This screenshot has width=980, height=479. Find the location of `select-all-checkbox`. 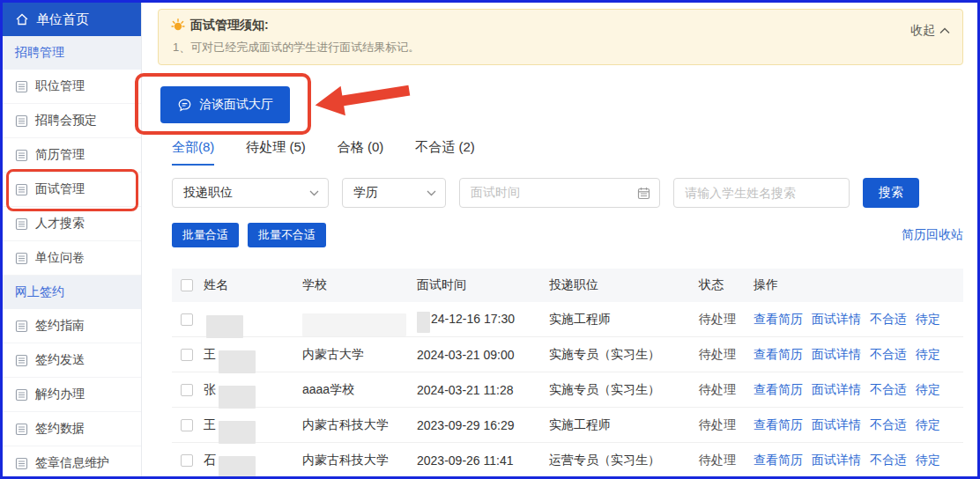

select-all-checkbox is located at coordinates (187, 285).